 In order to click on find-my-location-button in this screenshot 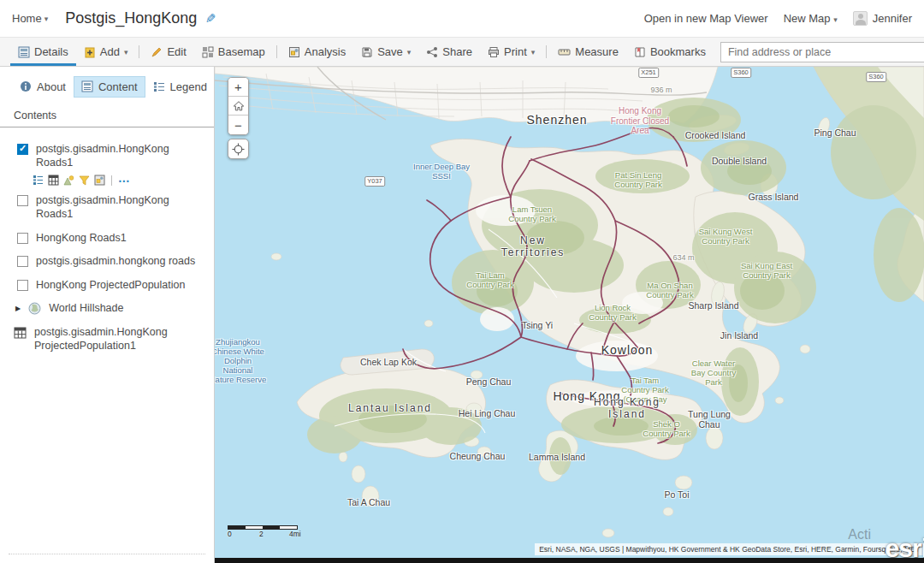, I will do `click(238, 149)`.